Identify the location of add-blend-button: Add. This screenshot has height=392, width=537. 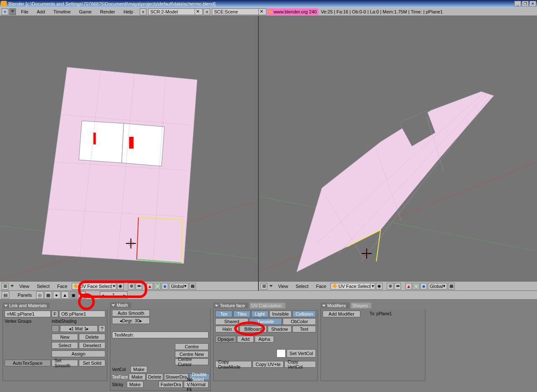
(245, 339).